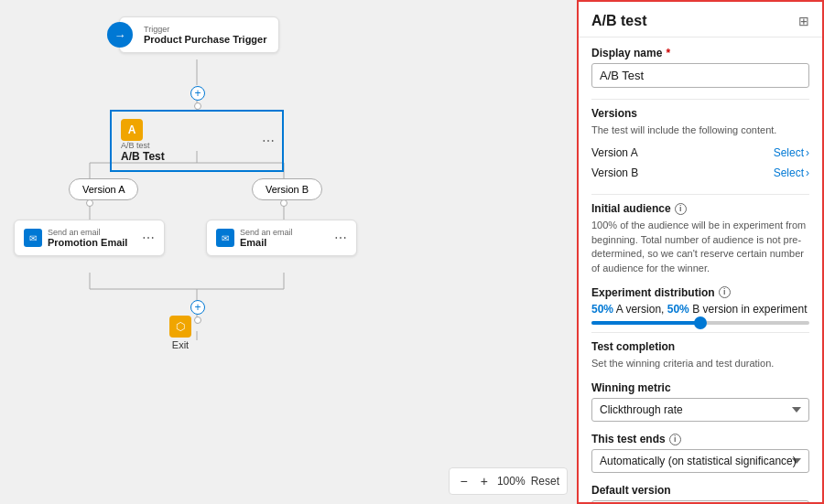 Image resolution: width=824 pixels, height=504 pixels. Describe the element at coordinates (700, 293) in the screenshot. I see `experiment-dist-label: Experiment distribution i` at that location.